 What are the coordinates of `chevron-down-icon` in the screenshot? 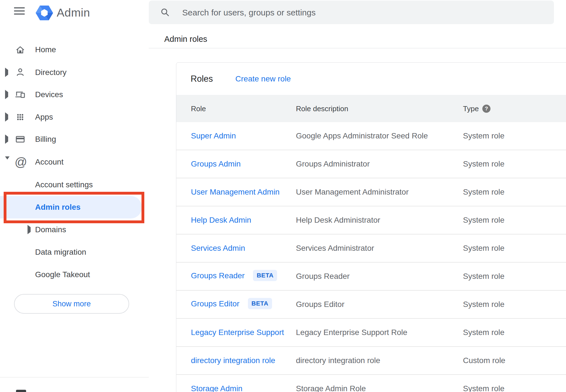 It's located at (7, 162).